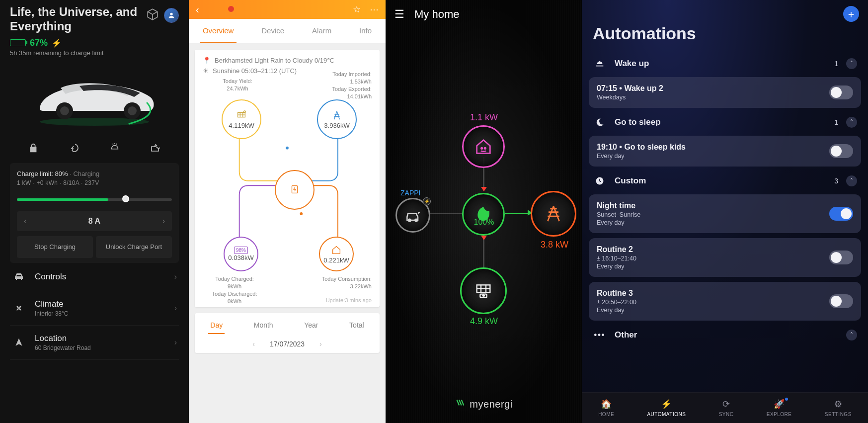  What do you see at coordinates (437, 14) in the screenshot?
I see `myenergi-title: My home` at bounding box center [437, 14].